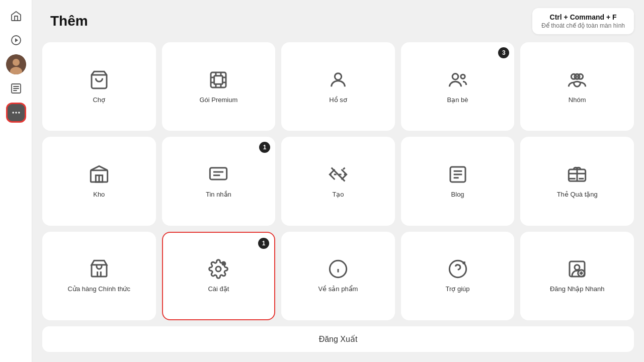  I want to click on grid-label-quicklogin: Đăng Nhập Nhanh, so click(577, 290).